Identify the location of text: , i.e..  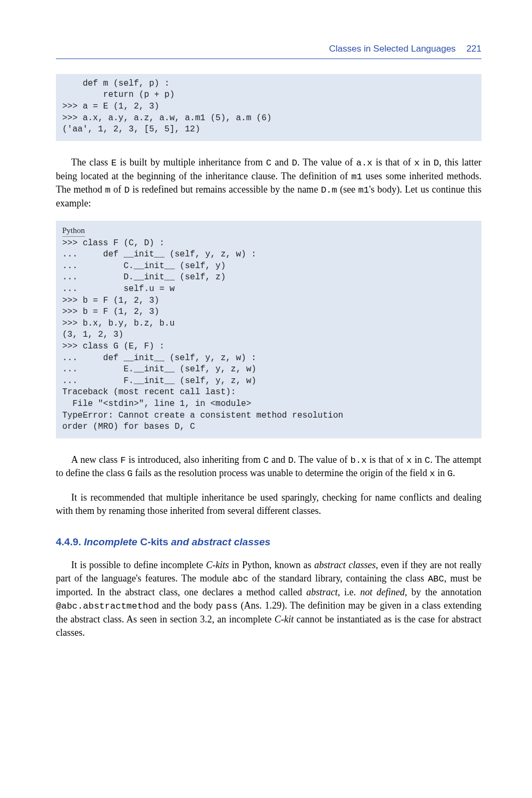
(349, 592).